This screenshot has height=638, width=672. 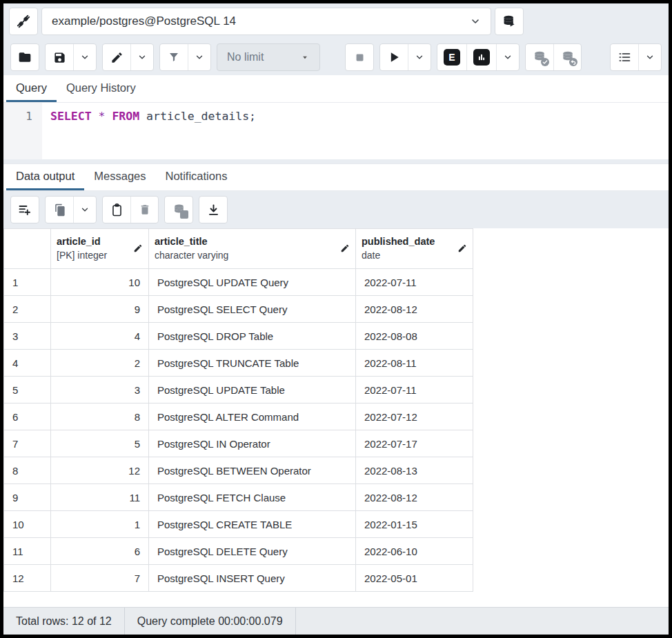 What do you see at coordinates (59, 210) in the screenshot?
I see `copy-button` at bounding box center [59, 210].